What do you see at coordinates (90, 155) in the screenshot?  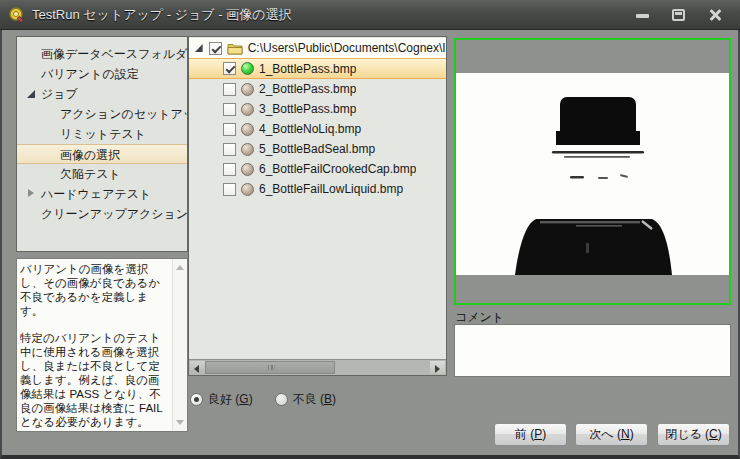 I see `nav-label: 画像の選択` at bounding box center [90, 155].